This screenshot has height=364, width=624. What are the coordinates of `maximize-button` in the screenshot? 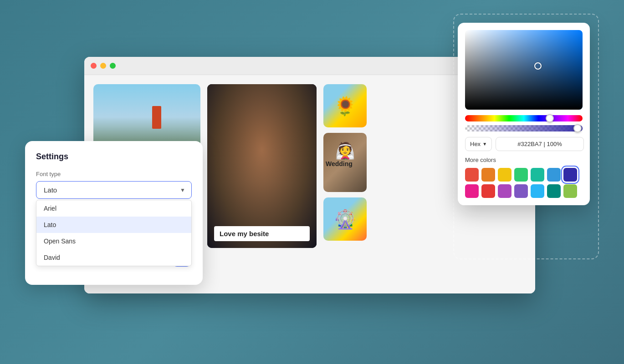 It's located at (113, 66).